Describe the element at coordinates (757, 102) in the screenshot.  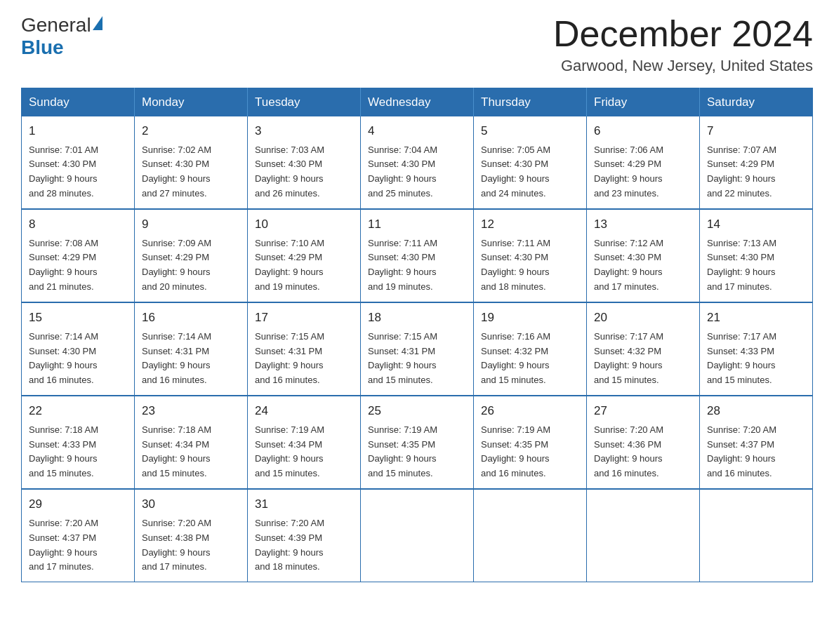
I see `column-header-saturday: Saturday` at that location.